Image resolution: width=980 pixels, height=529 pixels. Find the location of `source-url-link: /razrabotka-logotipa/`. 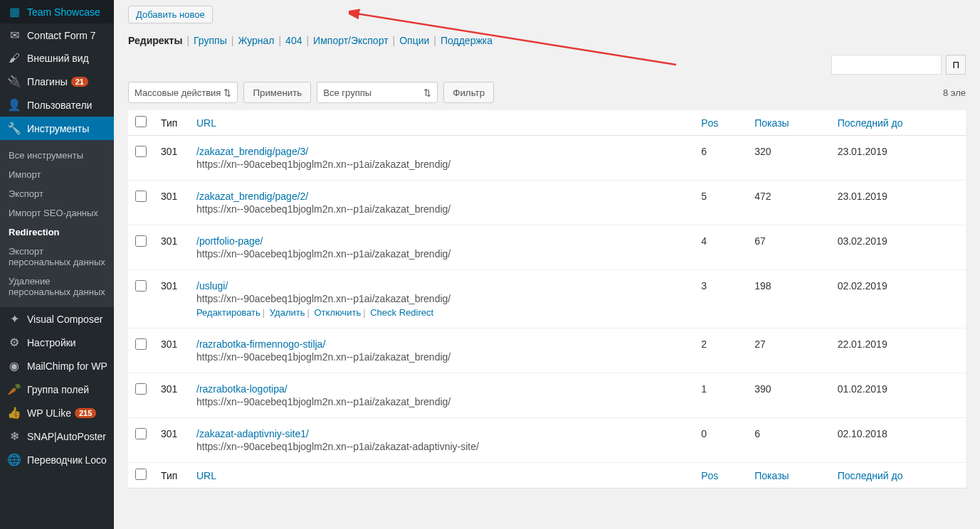

source-url-link: /razrabotka-logotipa/ is located at coordinates (242, 389).